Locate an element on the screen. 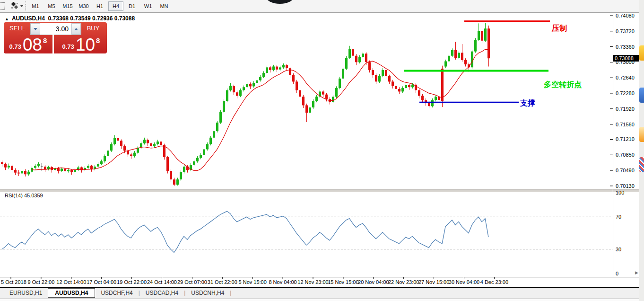  time-axis-label: 30 Nov 04:00 is located at coordinates (464, 282).